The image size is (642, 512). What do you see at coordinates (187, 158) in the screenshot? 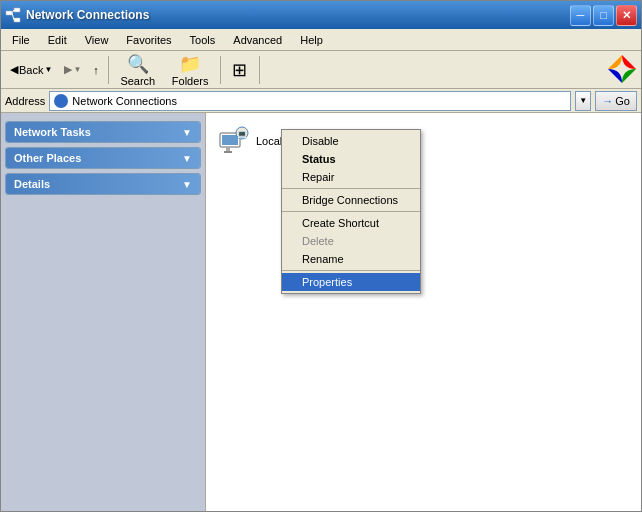
I see `other-places-chevron-icon: ▼` at bounding box center [187, 158].